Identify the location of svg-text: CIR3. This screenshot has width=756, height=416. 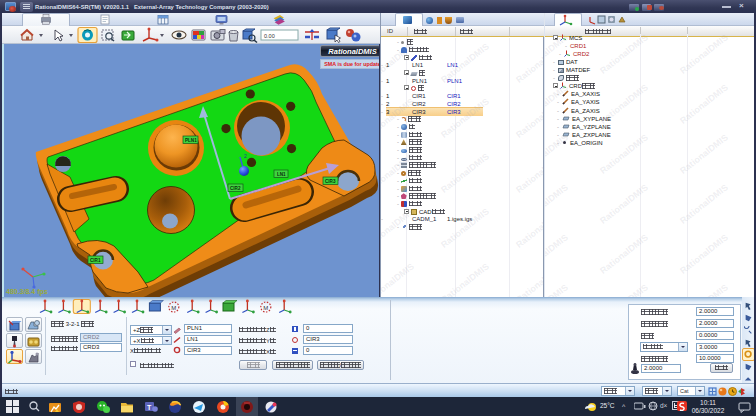
(330, 182).